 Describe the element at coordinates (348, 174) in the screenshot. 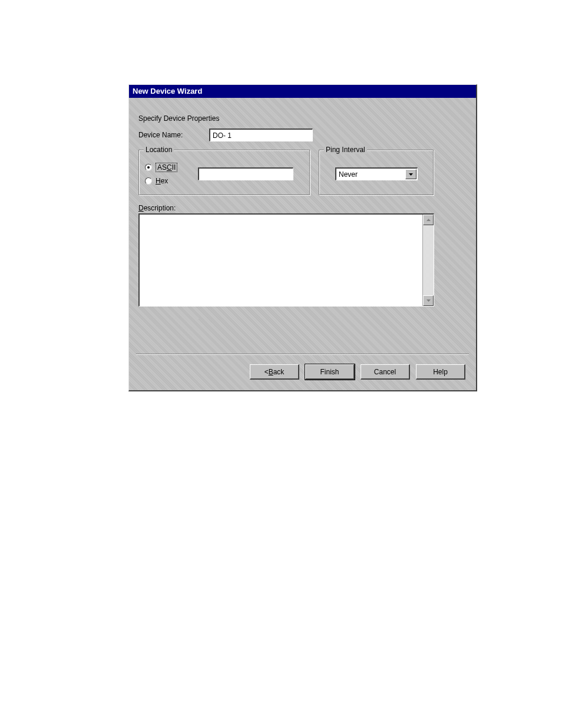

I see `ping-interval-selected: Never` at that location.